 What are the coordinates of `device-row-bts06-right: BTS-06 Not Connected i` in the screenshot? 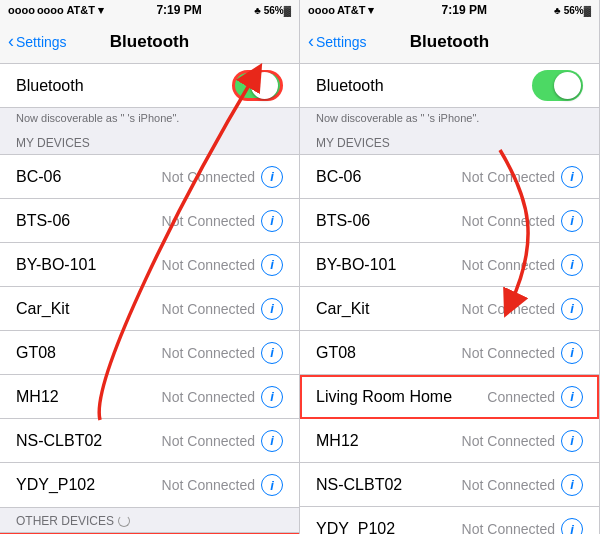 It's located at (450, 221).